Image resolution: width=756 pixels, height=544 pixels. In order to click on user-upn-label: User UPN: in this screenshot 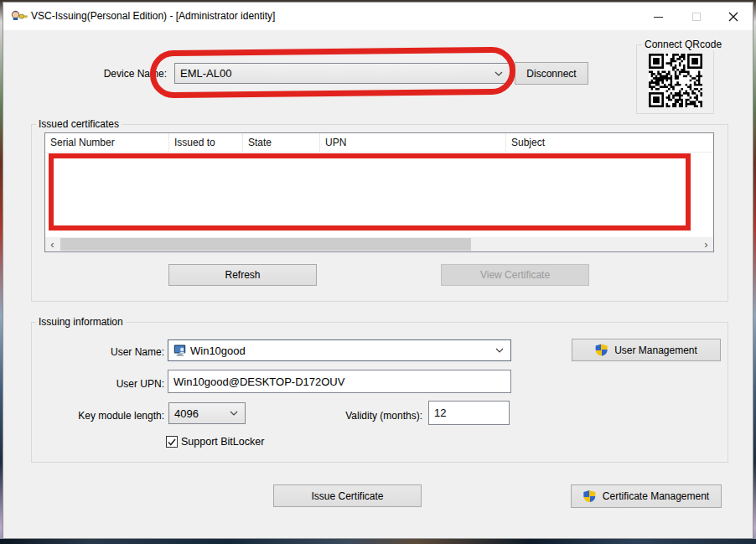, I will do `click(101, 384)`.